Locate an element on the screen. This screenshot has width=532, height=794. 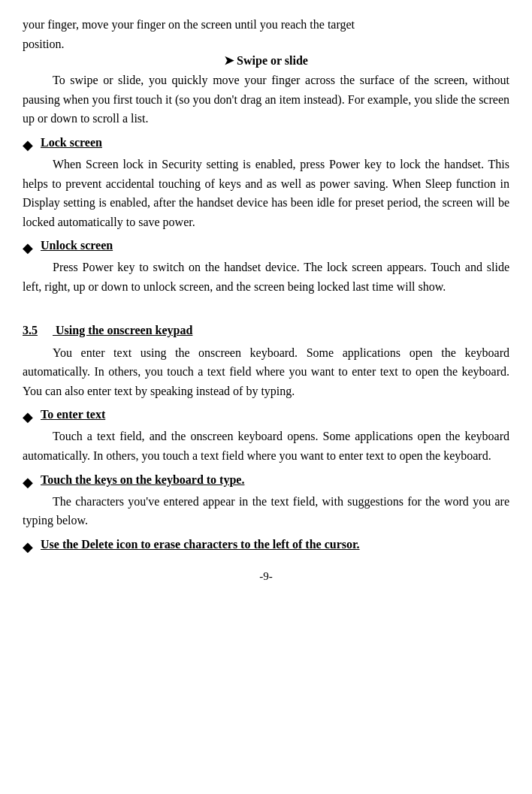
to-enter-text-item: ◆ To enter text is located at coordinates (266, 416).